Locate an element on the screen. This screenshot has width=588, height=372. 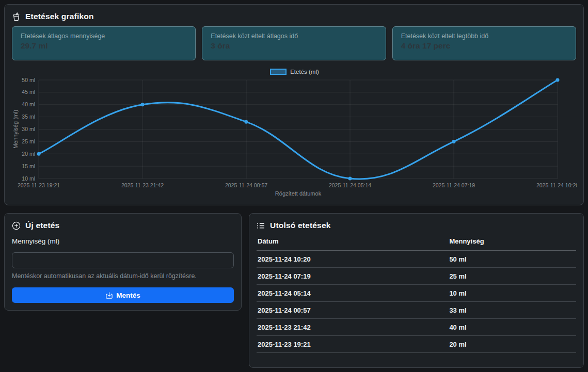
cell-amount: 20 ml is located at coordinates (512, 345).